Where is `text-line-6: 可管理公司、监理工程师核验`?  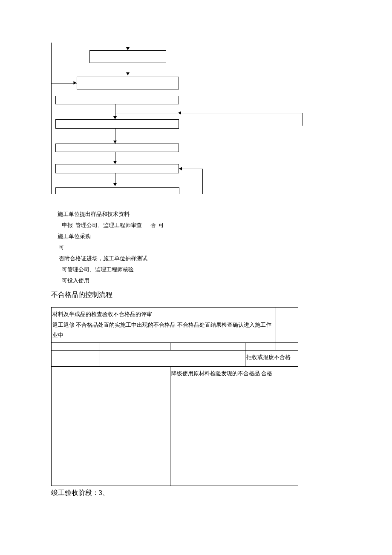
text-line-6: 可管理公司、监理工程师核验 is located at coordinates (199, 270).